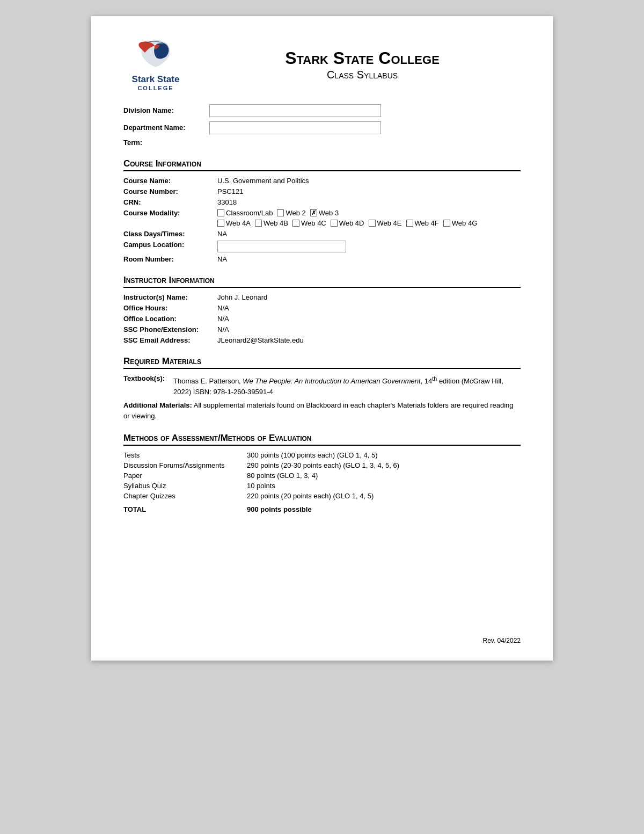 The image size is (644, 834). I want to click on course-modality-row: Course Modality: Classroom/Lab Web 2 ✗ W…, so click(322, 218).